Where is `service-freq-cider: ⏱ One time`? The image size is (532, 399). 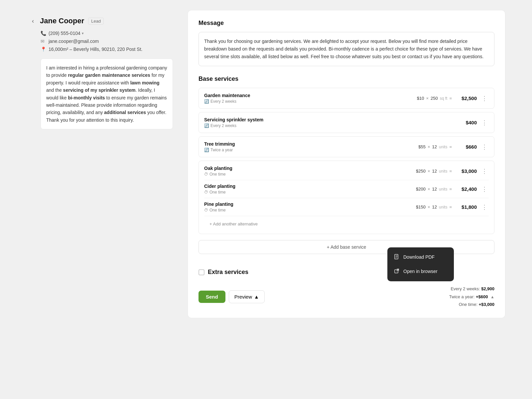
service-freq-cider: ⏱ One time is located at coordinates (220, 192).